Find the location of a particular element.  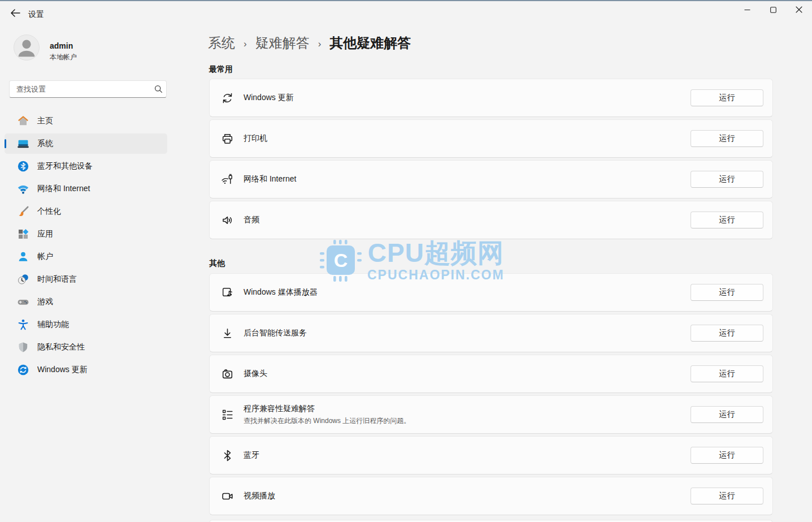

row-camera: 摄像头 运行 is located at coordinates (491, 374).